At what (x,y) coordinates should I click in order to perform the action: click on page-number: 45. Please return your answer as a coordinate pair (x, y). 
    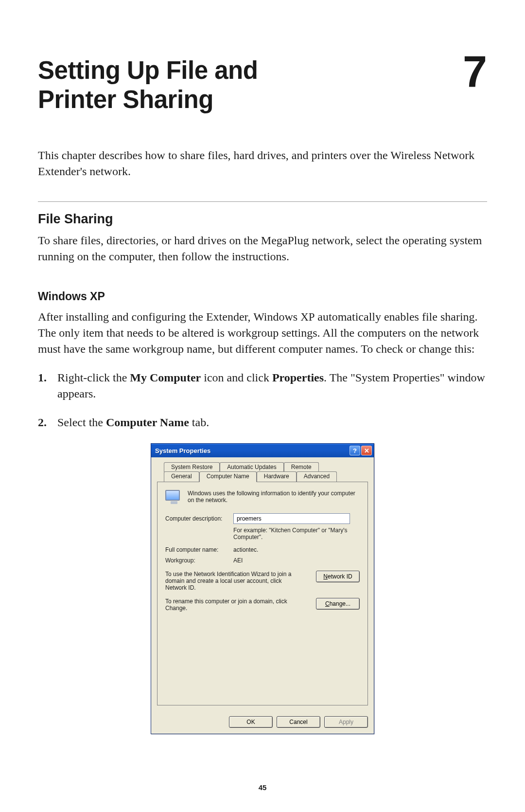
    Looking at the image, I should click on (262, 787).